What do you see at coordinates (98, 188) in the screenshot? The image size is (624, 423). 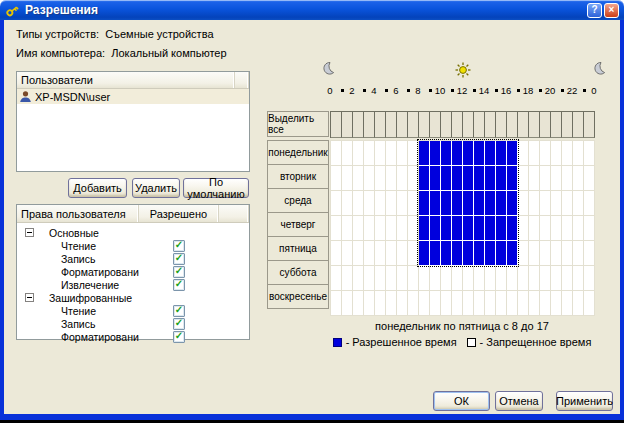 I see `add-user-button: Добавить` at bounding box center [98, 188].